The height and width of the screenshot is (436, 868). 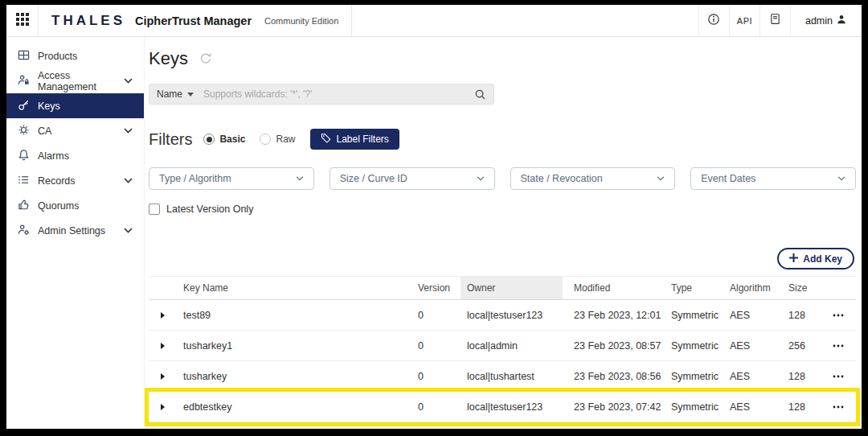 What do you see at coordinates (502, 346) in the screenshot?
I see `table-row-tusharkey1: tusharkey1 0 local|admin 23 Feb 2023, 08…` at bounding box center [502, 346].